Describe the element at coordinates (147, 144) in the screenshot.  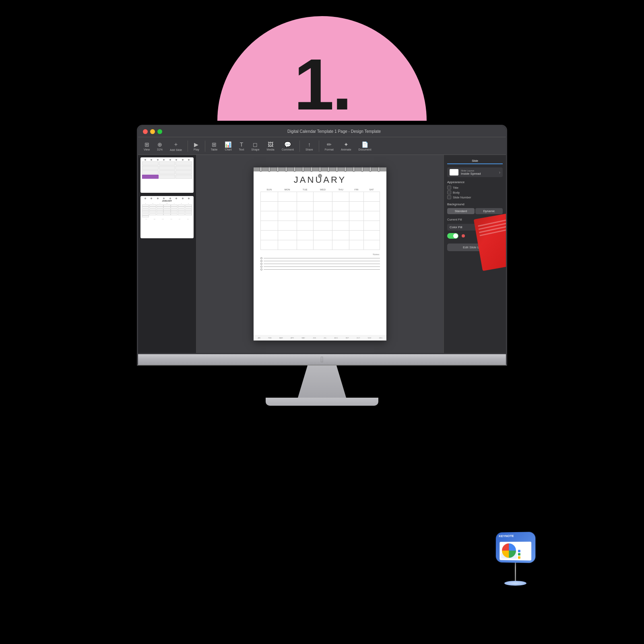
I see `view-icon: ⊞` at that location.